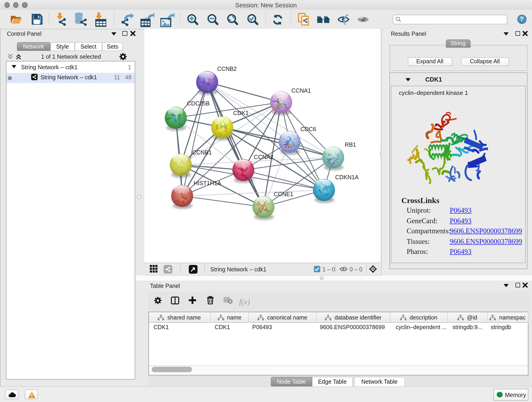 This screenshot has width=532, height=402. Describe the element at coordinates (207, 183) in the screenshot. I see `svg-text: HIST1H1A` at that location.